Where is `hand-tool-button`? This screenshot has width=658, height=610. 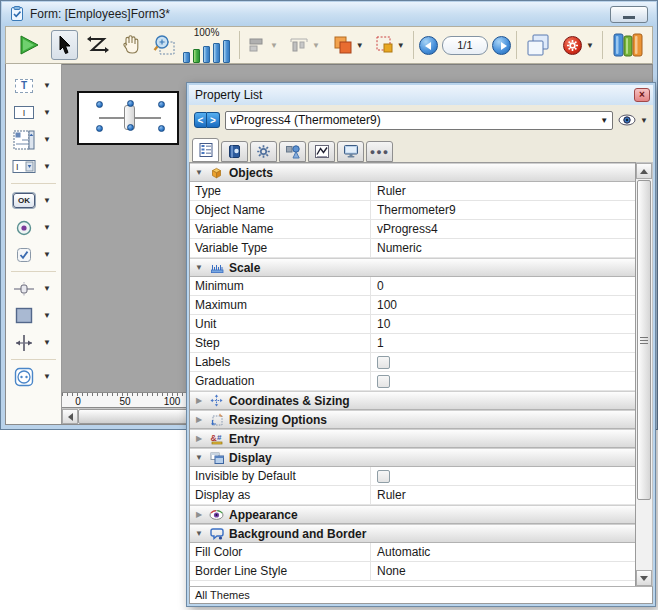
hand-tool-button is located at coordinates (131, 45).